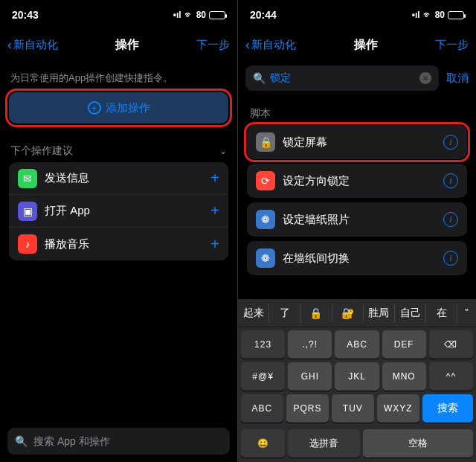 The width and height of the screenshot is (476, 462). What do you see at coordinates (119, 211) in the screenshot?
I see `list-item: ▣ 打开 App +` at bounding box center [119, 211].